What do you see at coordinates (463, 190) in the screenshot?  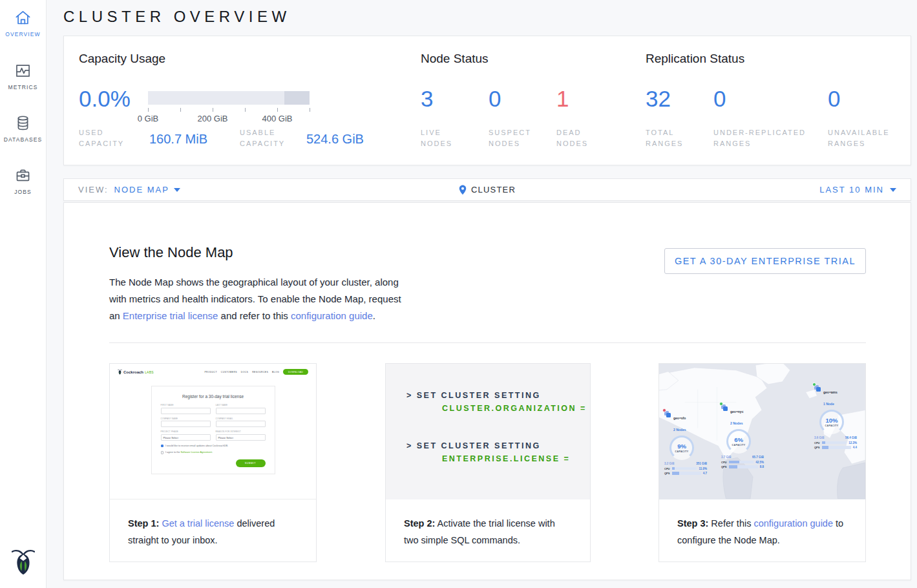 I see `location-pin-icon` at bounding box center [463, 190].